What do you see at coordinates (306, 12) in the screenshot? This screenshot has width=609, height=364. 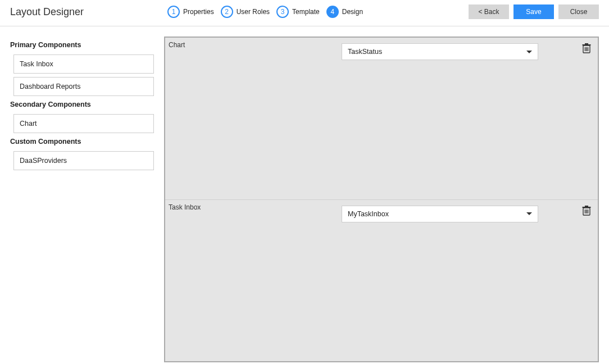 I see `step-label: Template` at bounding box center [306, 12].